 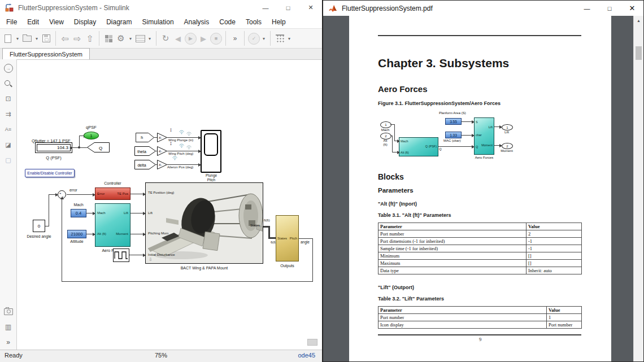 I want to click on model-tab: FlutterSuppressionSystem, so click(x=46, y=54).